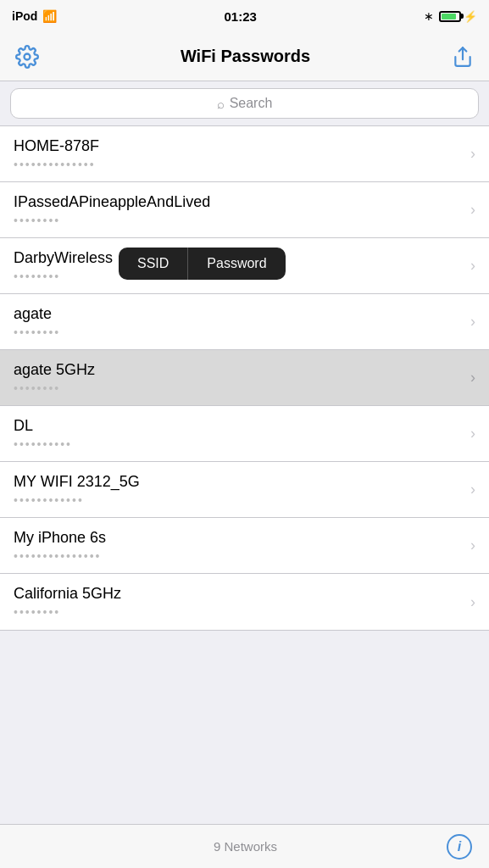 This screenshot has width=489, height=868. What do you see at coordinates (244, 322) in the screenshot?
I see `list-item: agate •••••••• › SSID Password` at bounding box center [244, 322].